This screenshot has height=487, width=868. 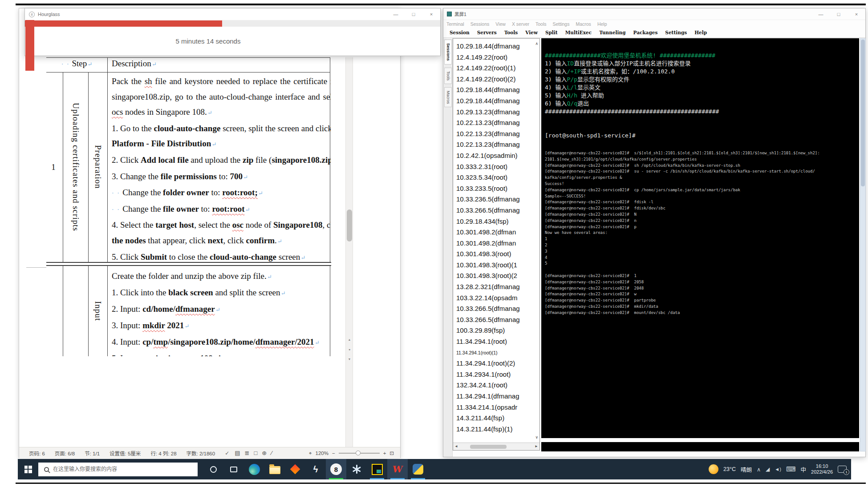 I want to click on session-item: 10.29.18.434(fsp), so click(x=495, y=221).